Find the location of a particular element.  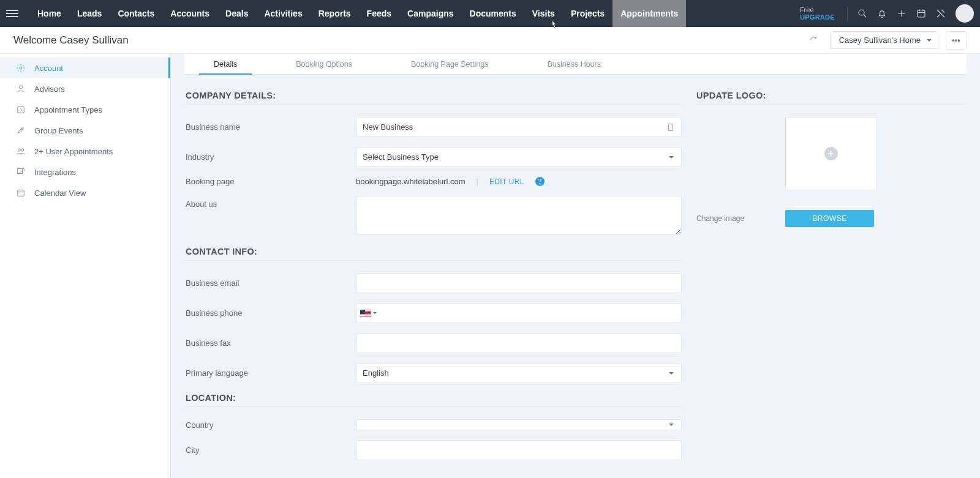

about-us-textarea is located at coordinates (519, 215).